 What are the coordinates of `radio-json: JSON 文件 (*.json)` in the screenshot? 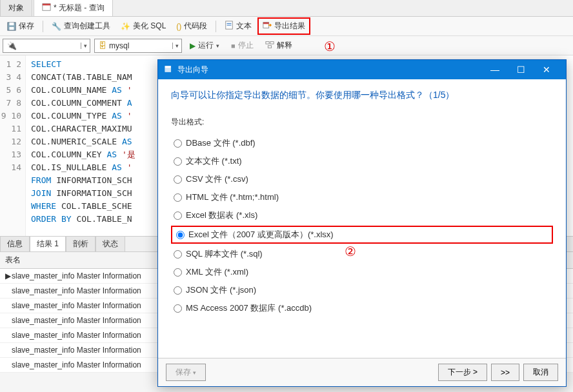 It's located at (362, 290).